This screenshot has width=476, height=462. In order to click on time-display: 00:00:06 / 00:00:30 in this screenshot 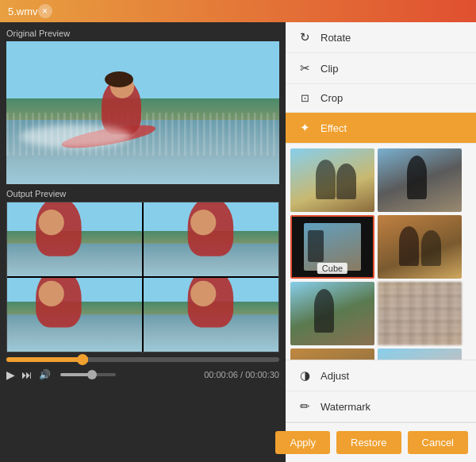, I will do `click(241, 375)`.